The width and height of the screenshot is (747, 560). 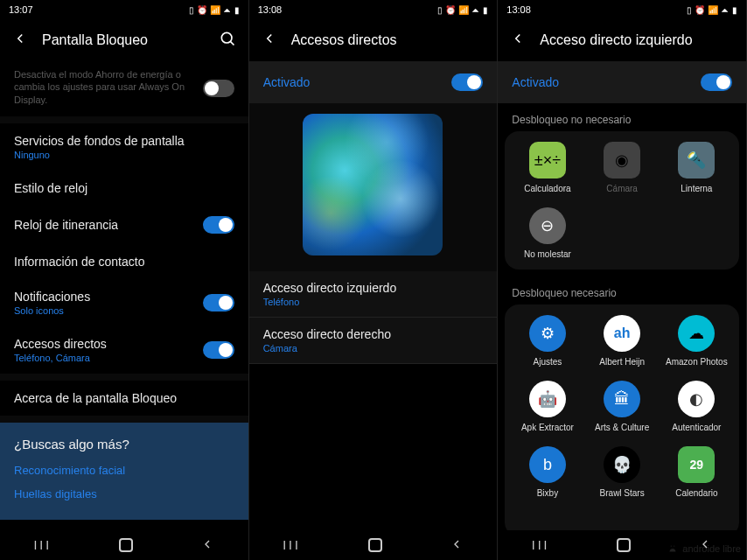 What do you see at coordinates (124, 40) in the screenshot?
I see `header: Pantalla Bloqueo` at bounding box center [124, 40].